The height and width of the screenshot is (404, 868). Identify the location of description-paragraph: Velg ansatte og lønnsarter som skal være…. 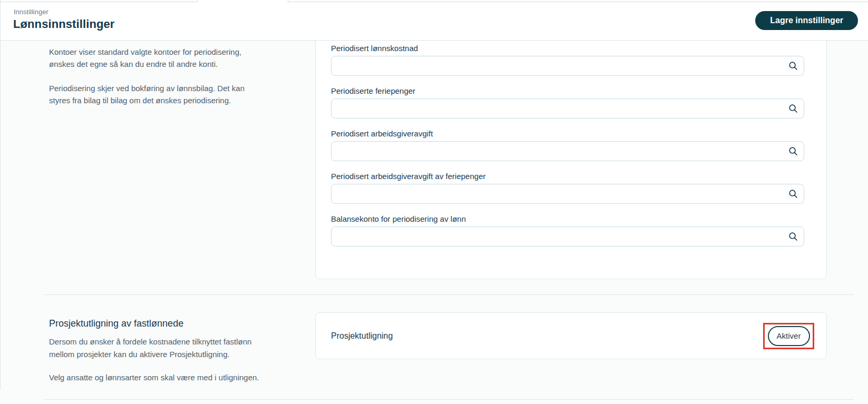
(170, 377).